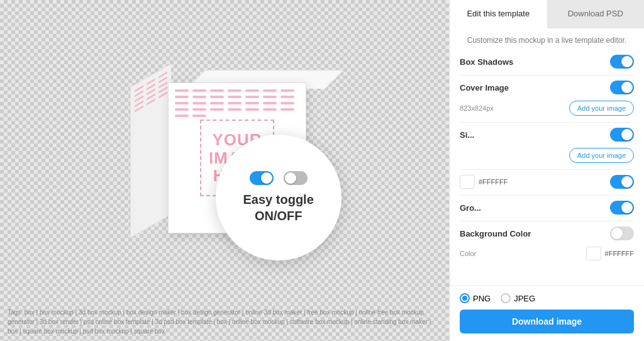 The height and width of the screenshot is (341, 644). What do you see at coordinates (225, 322) in the screenshot?
I see `tags-area: Tags: box | box mockup | 3d box mockup |…` at bounding box center [225, 322].